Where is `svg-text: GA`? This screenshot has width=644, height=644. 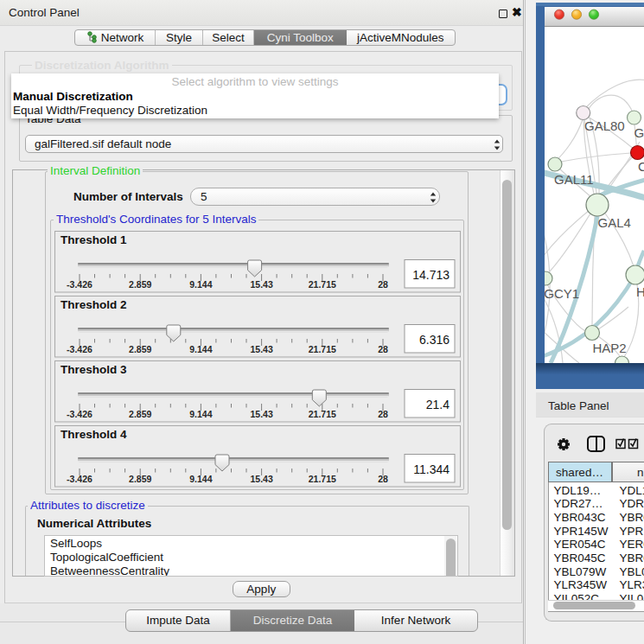 svg-text: GA is located at coordinates (640, 133).